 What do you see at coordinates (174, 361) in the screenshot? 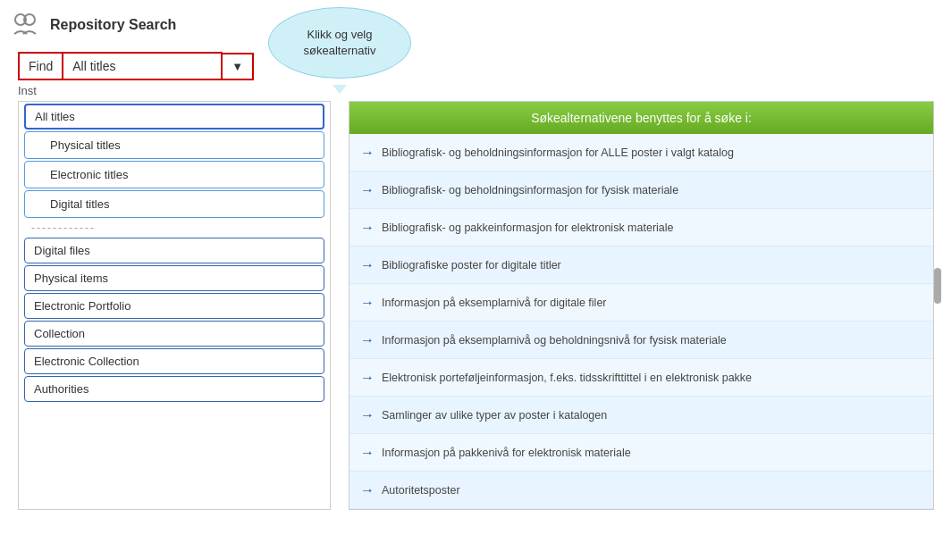
I see `dropdown-item-electronic-collection: Electronic Collection` at bounding box center [174, 361].